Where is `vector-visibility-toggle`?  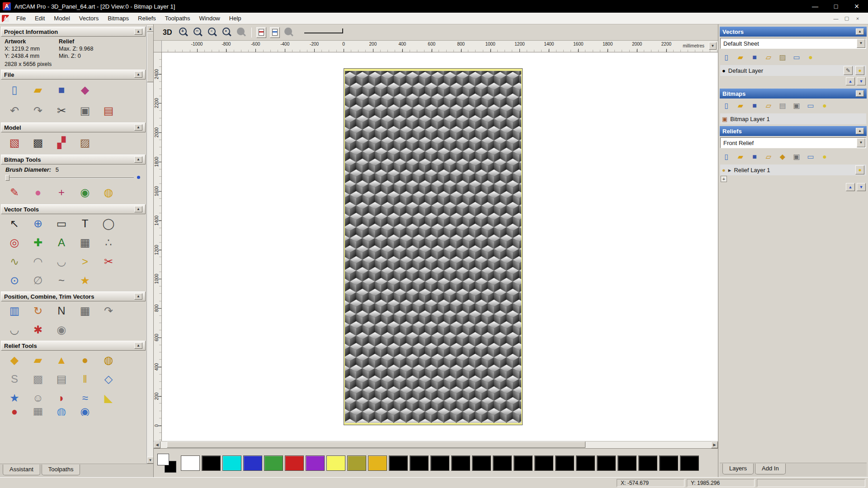
vector-visibility-toggle is located at coordinates (275, 33).